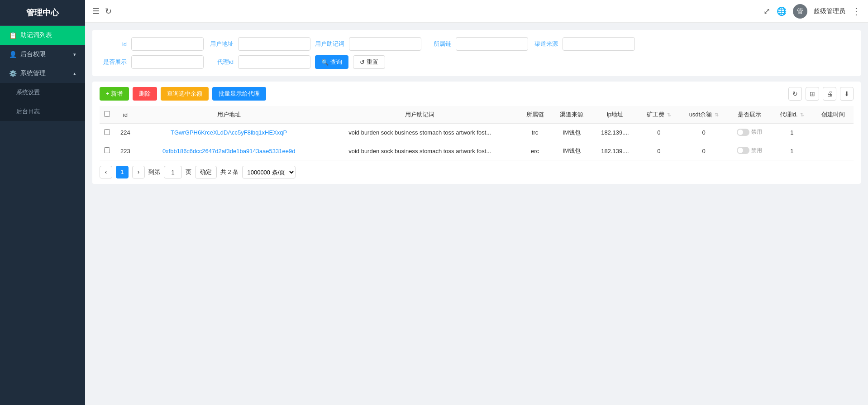  I want to click on table-toolbar-right: ↻ ⊞ 🖨 ⬇, so click(821, 94).